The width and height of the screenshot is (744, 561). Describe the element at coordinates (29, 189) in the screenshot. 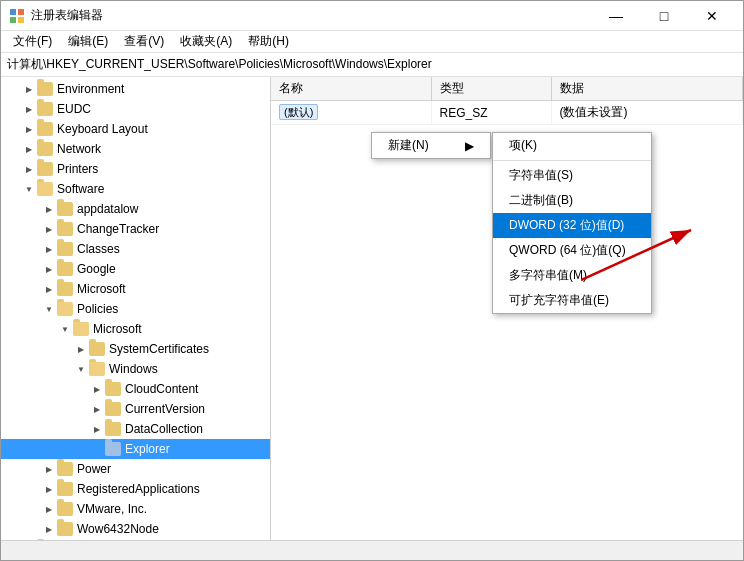

I see `tree-arrow-software` at that location.